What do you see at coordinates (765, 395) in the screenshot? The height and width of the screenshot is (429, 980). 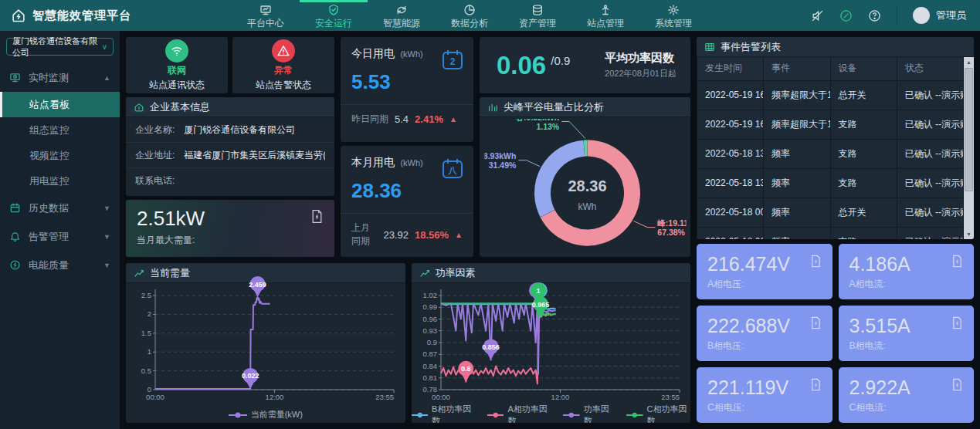 I see `meter-card: 221.119VC相电压:` at bounding box center [765, 395].